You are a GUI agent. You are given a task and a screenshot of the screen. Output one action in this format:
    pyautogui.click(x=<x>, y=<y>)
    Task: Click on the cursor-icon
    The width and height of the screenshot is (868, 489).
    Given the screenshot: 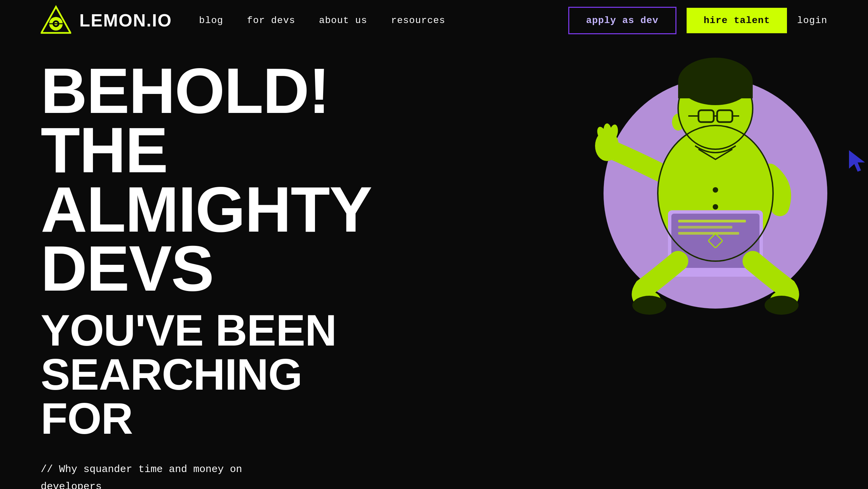 What is the action you would take?
    pyautogui.click(x=858, y=161)
    